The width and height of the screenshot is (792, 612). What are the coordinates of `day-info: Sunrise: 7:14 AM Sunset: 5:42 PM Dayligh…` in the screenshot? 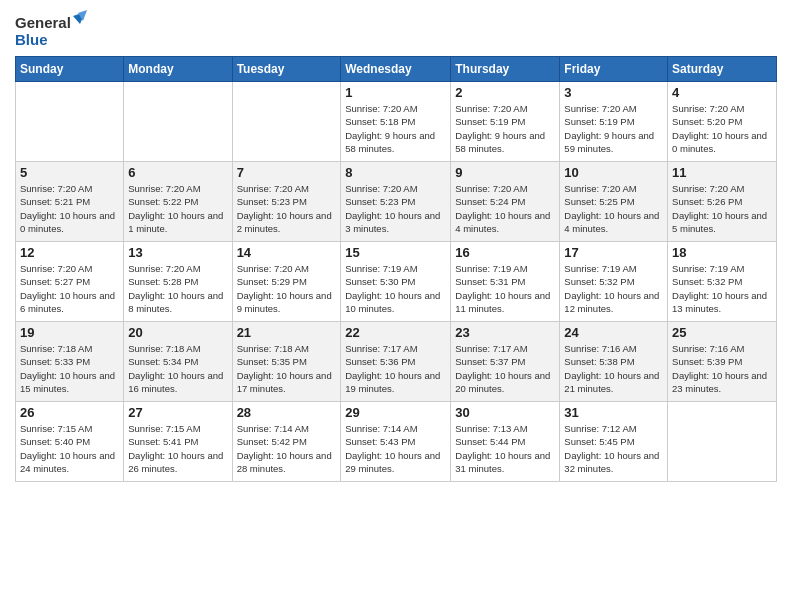 It's located at (287, 448).